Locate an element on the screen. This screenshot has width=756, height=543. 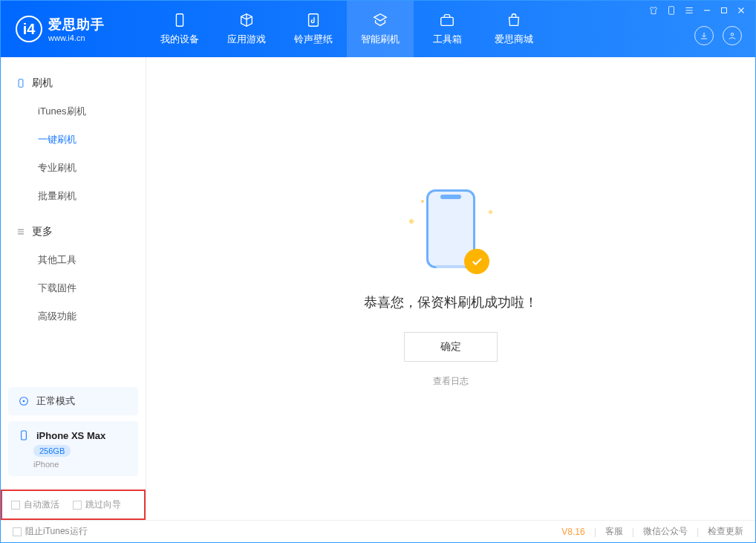
ok-button: 确定 is located at coordinates (451, 347).